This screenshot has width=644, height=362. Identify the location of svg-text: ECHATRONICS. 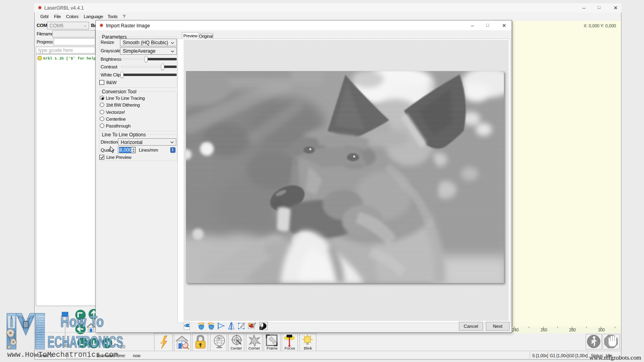
(85, 342).